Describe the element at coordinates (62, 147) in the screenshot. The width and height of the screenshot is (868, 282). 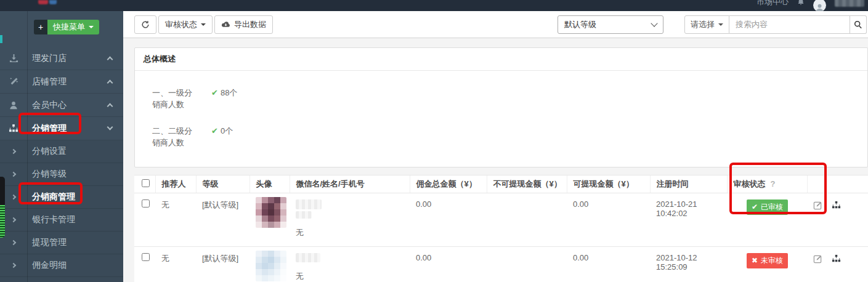
I see `sidebar: + 快捷菜单 理发门店 店铺管理` at that location.